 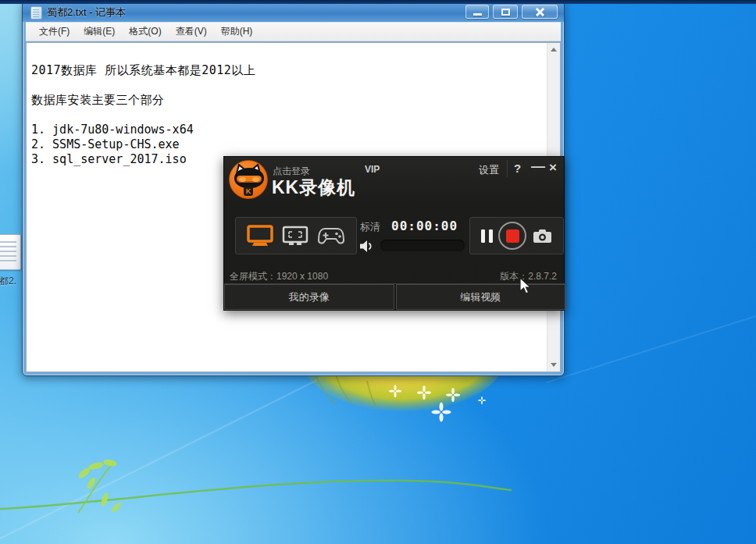 I want to click on text-line: 数据库安装主要三个部分, so click(x=287, y=100).